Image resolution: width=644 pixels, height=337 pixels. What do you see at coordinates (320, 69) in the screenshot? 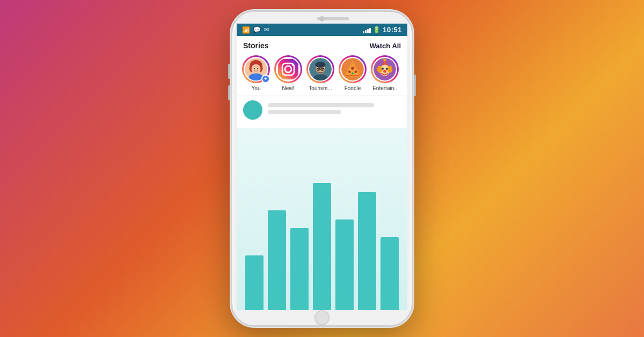
I see `story-avatar-wrapper-tourism` at bounding box center [320, 69].